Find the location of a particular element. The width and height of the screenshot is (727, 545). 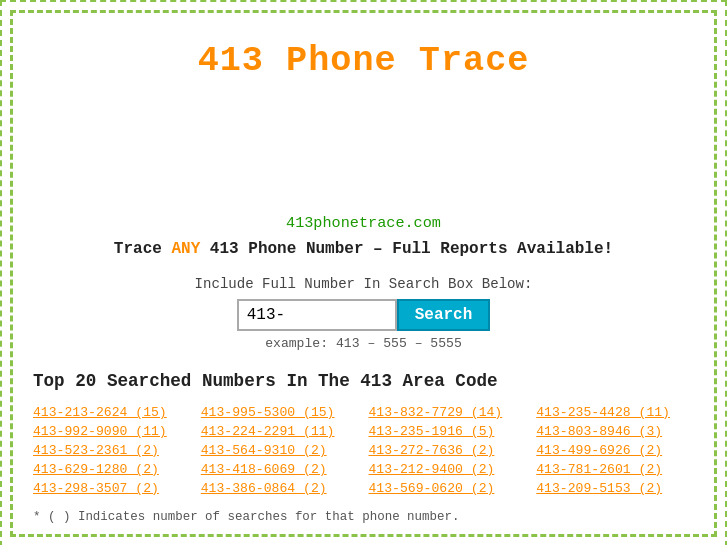

number-link: 413-235-1916 (5) is located at coordinates (448, 432).